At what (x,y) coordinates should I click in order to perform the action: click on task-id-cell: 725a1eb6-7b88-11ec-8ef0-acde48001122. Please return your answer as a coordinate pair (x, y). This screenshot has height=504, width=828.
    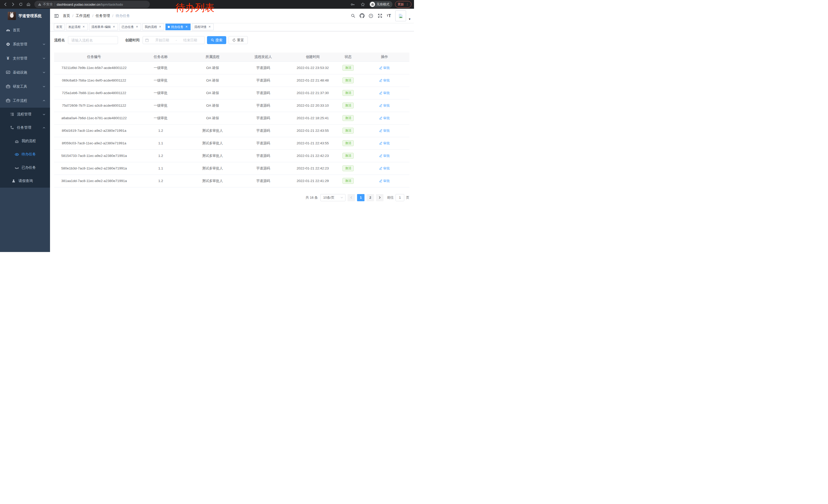
    Looking at the image, I should click on (94, 93).